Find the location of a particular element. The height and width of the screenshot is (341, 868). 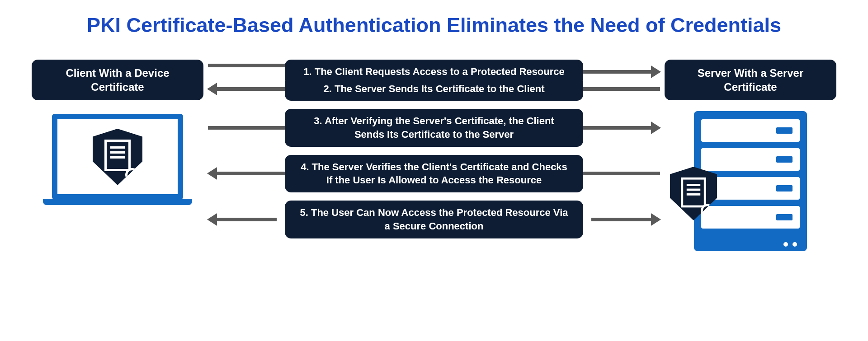

step-row-4: 4. The Server Verifies the Client's Cert… is located at coordinates (434, 173).